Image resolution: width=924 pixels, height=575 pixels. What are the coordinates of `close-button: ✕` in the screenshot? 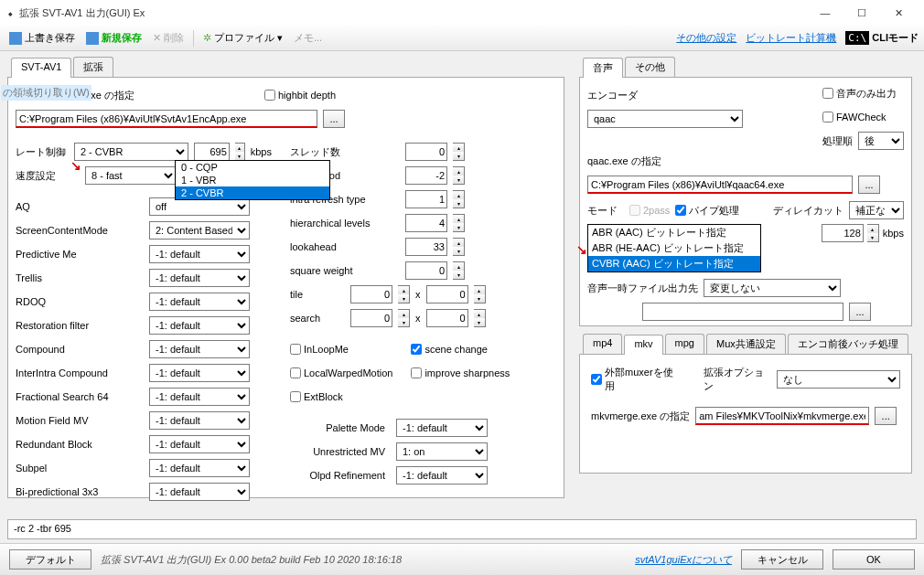 It's located at (898, 13).